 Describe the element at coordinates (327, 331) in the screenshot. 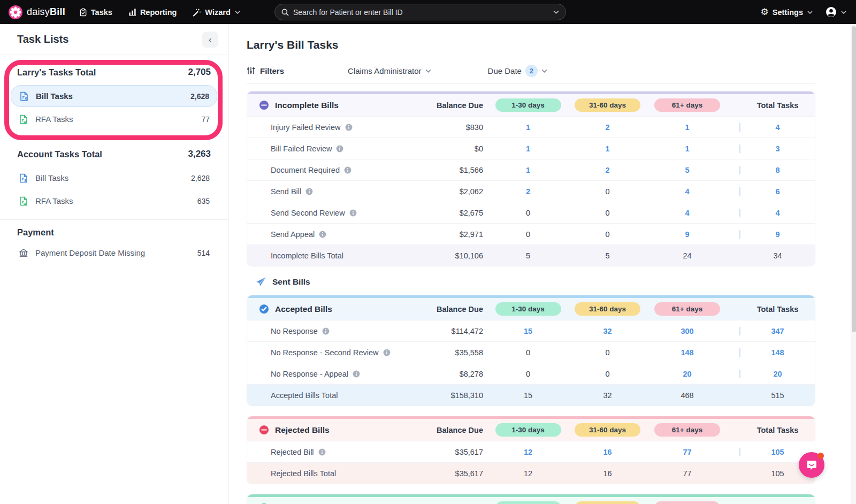

I see `task-label-cell: No Response` at that location.